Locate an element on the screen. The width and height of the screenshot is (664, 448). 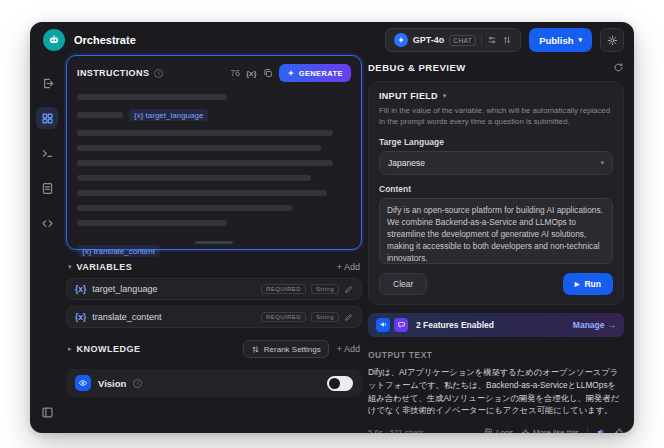
input-field-header: INPUT FIELD ▾ is located at coordinates (496, 96).